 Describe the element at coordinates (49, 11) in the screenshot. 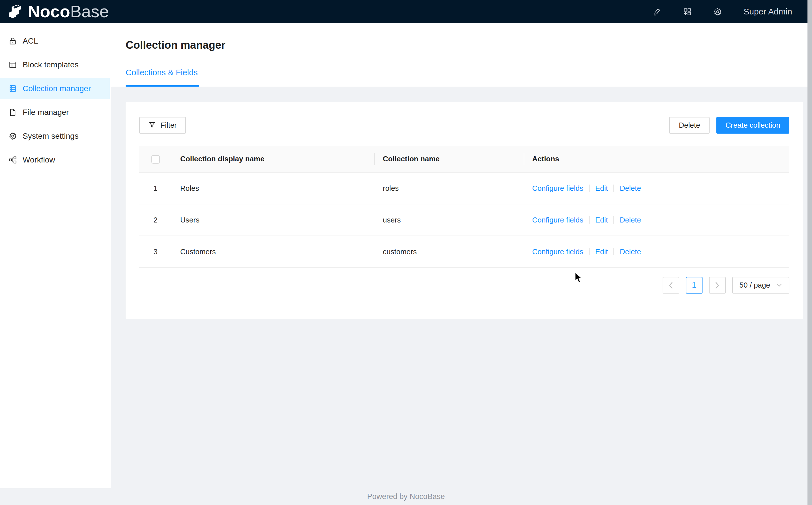

I see `logo-text-bold: Noco` at that location.